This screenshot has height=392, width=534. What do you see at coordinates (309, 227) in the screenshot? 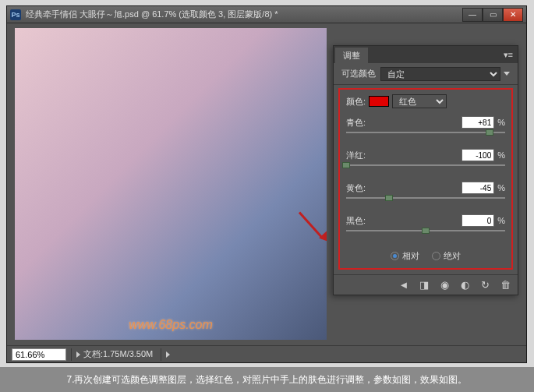
I see `annotation-arrow` at bounding box center [309, 227].